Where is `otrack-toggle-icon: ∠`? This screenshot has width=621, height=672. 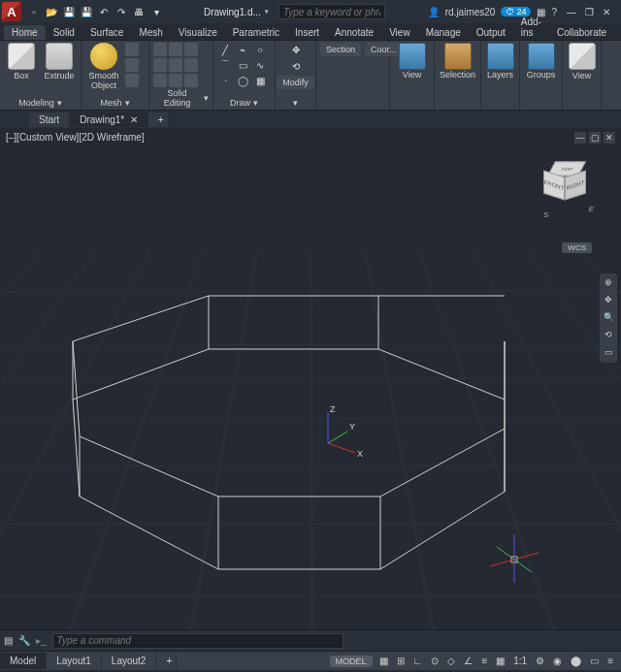
otrack-toggle-icon: ∠ is located at coordinates (468, 661).